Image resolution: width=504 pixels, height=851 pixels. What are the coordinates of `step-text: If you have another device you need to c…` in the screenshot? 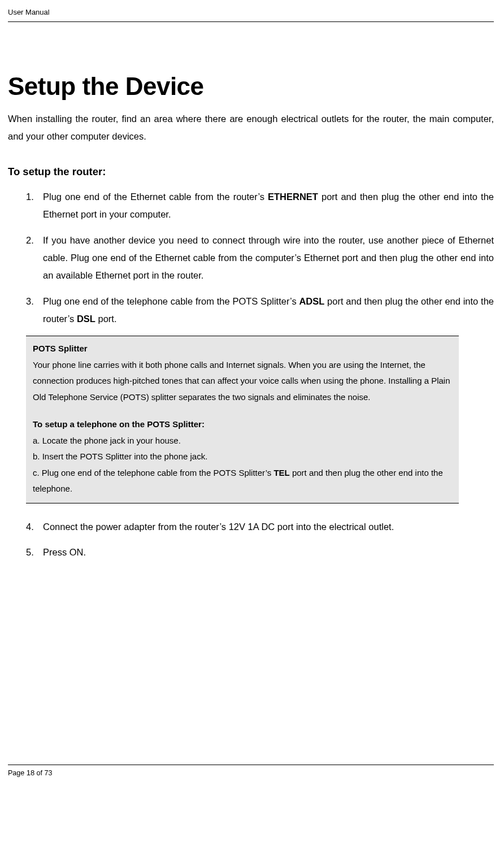 It's located at (268, 258).